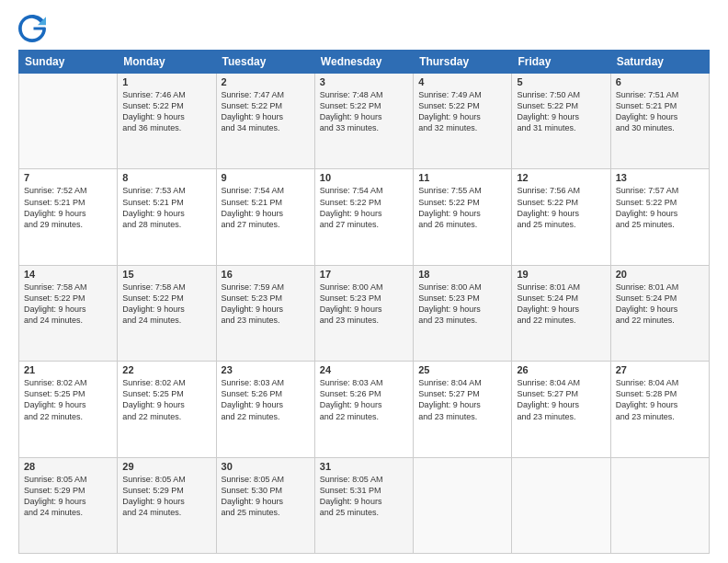  What do you see at coordinates (364, 274) in the screenshot?
I see `day-number: 17` at bounding box center [364, 274].